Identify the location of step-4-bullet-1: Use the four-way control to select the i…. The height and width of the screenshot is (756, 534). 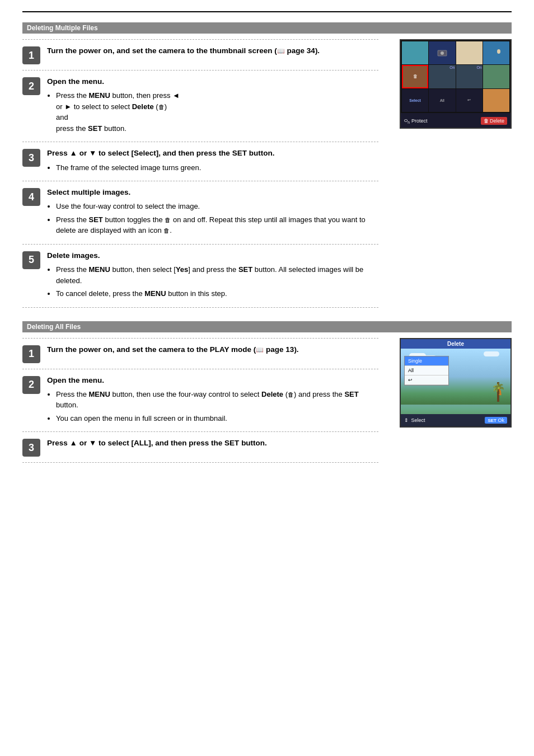
(217, 206).